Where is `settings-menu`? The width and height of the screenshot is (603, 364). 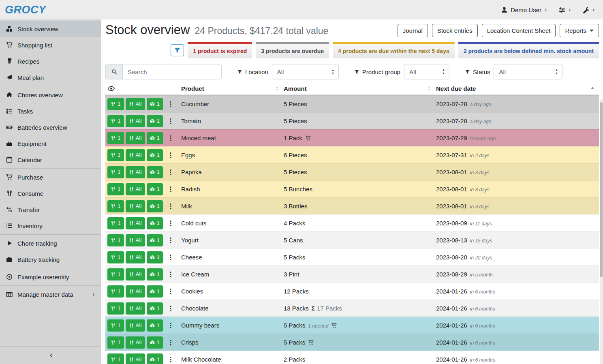 settings-menu is located at coordinates (565, 10).